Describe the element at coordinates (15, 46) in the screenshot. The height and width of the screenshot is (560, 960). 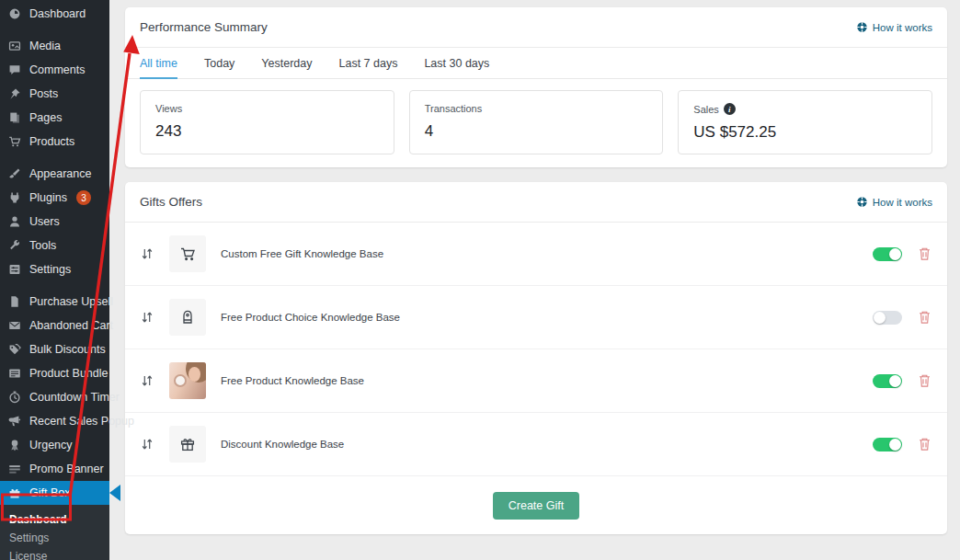
I see `media-icon` at that location.